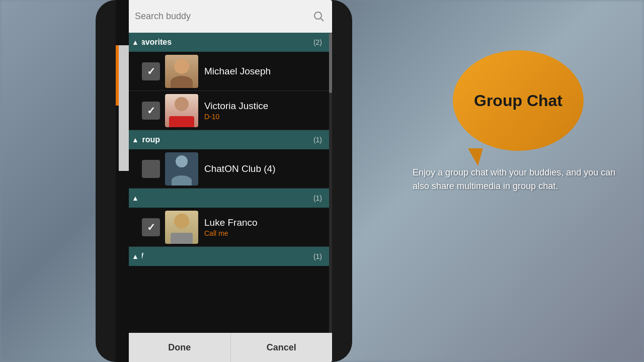 Image resolution: width=644 pixels, height=362 pixels. I want to click on checkbox-chaton, so click(151, 169).